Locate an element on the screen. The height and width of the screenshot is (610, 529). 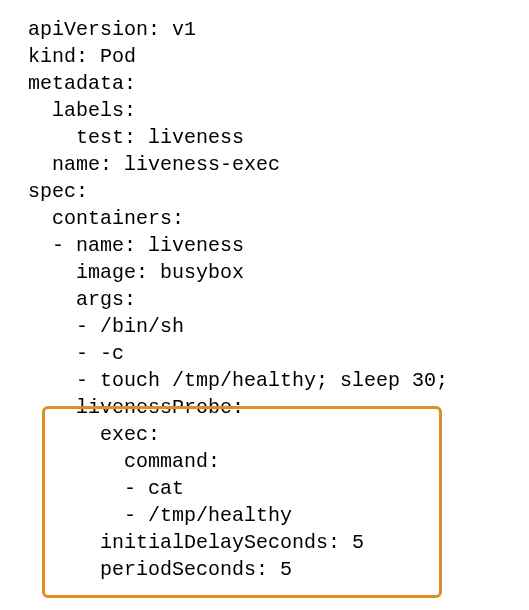
code-line: livenessProbe: is located at coordinates (136, 408).